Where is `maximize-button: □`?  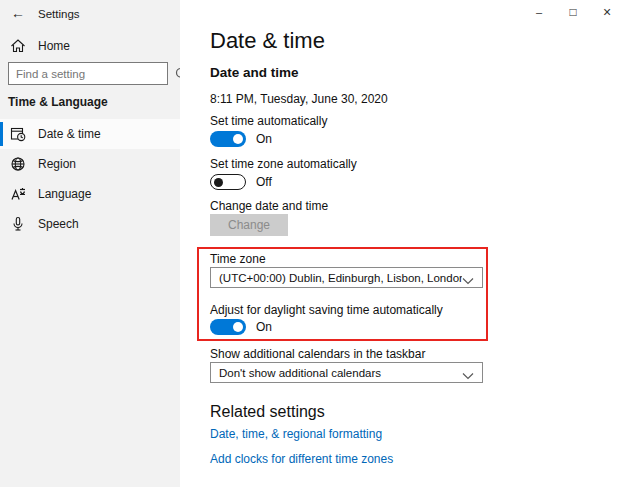
maximize-button: □ is located at coordinates (573, 12).